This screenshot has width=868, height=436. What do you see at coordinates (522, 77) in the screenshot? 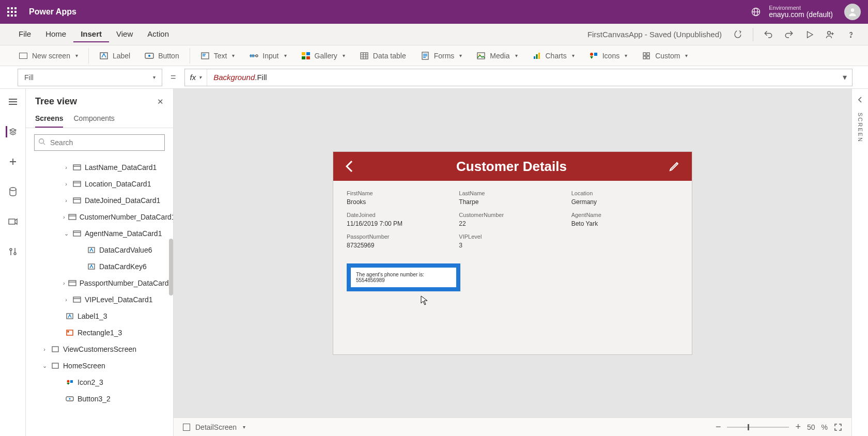
I see `formula-input: Background.Fill` at bounding box center [522, 77].